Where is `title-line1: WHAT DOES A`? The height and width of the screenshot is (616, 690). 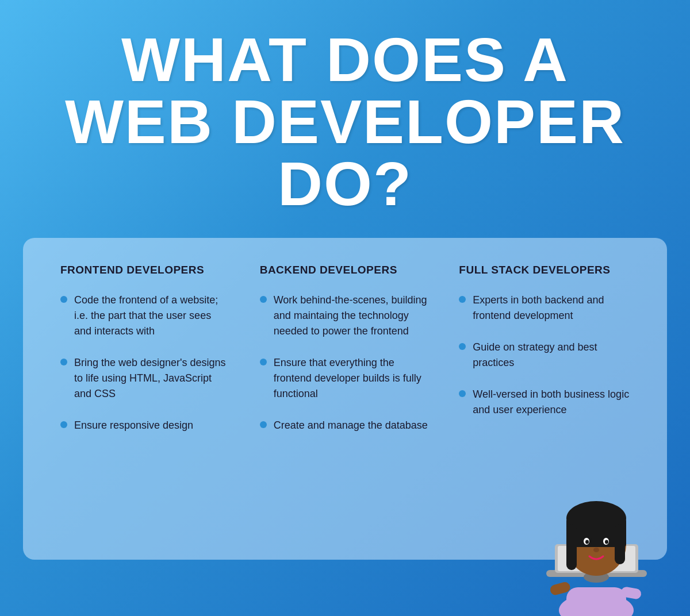
title-line1: WHAT DOES A is located at coordinates (345, 60).